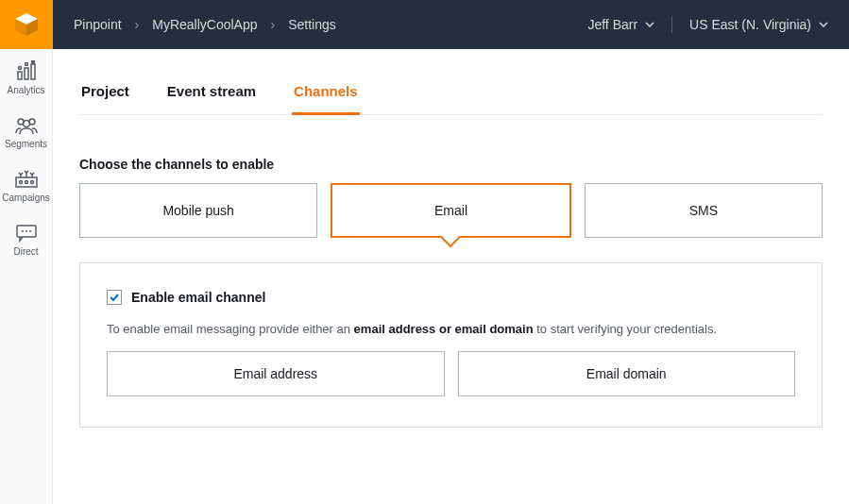  I want to click on user-menu: Jeff Barr, so click(621, 25).